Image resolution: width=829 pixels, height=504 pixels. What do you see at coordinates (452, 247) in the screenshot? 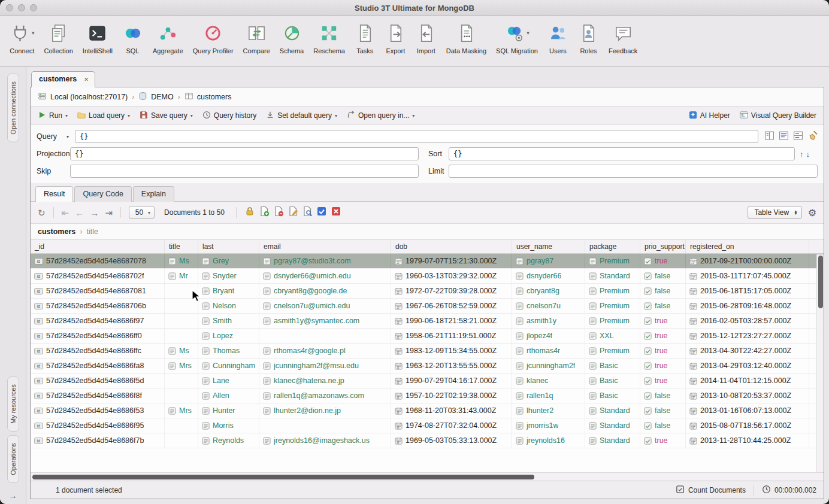
I see `column-header-dob: dob` at bounding box center [452, 247].